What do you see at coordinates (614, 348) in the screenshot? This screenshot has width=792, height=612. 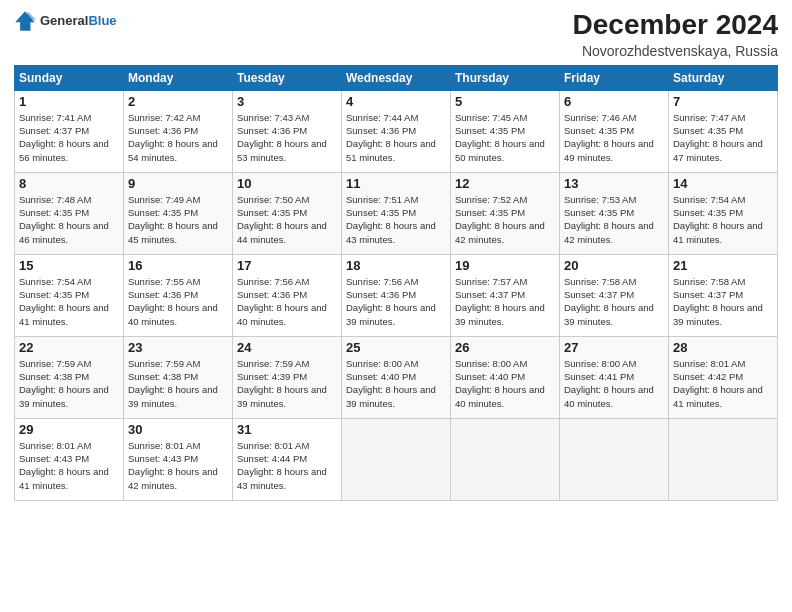 I see `day-number: 27` at bounding box center [614, 348].